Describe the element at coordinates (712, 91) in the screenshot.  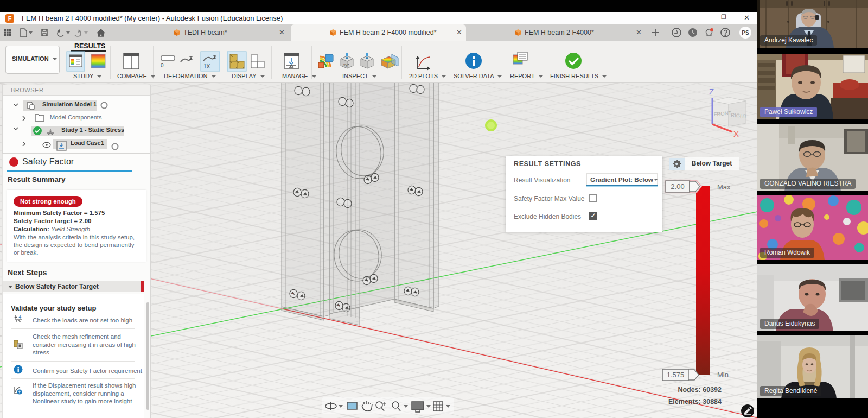
I see `svg-text: Z` at that location.